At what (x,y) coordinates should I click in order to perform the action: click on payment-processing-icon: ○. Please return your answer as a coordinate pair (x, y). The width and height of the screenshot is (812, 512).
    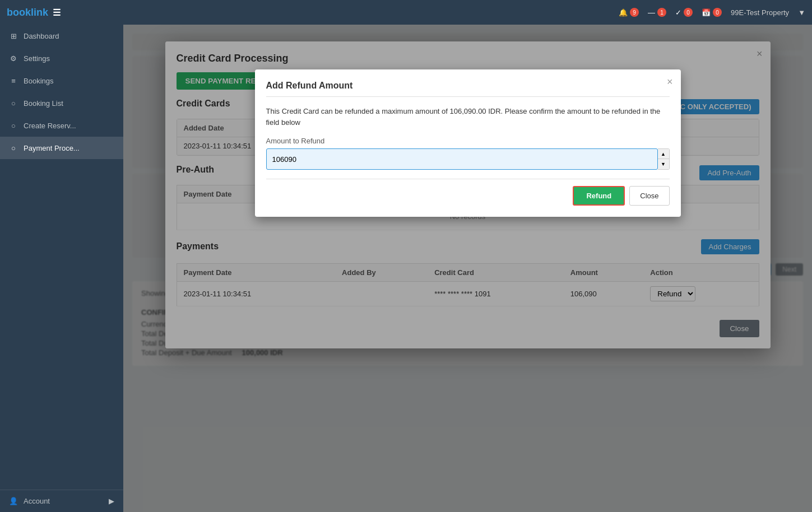
    Looking at the image, I should click on (13, 148).